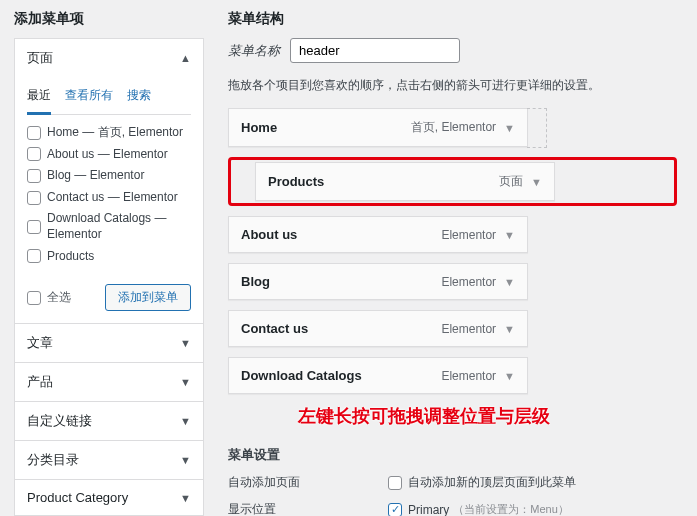 The image size is (697, 516). Describe the element at coordinates (452, 19) in the screenshot. I see `right-title: 菜单结构` at that location.